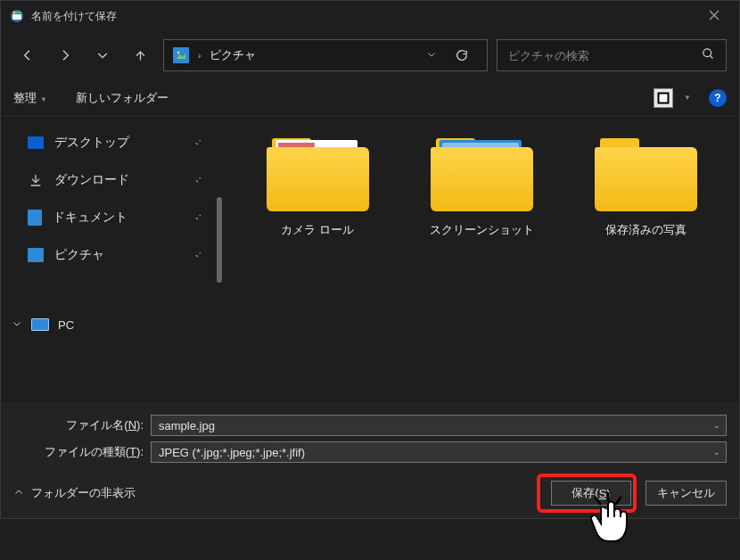 This screenshot has width=740, height=560. I want to click on pc-icon, so click(40, 325).